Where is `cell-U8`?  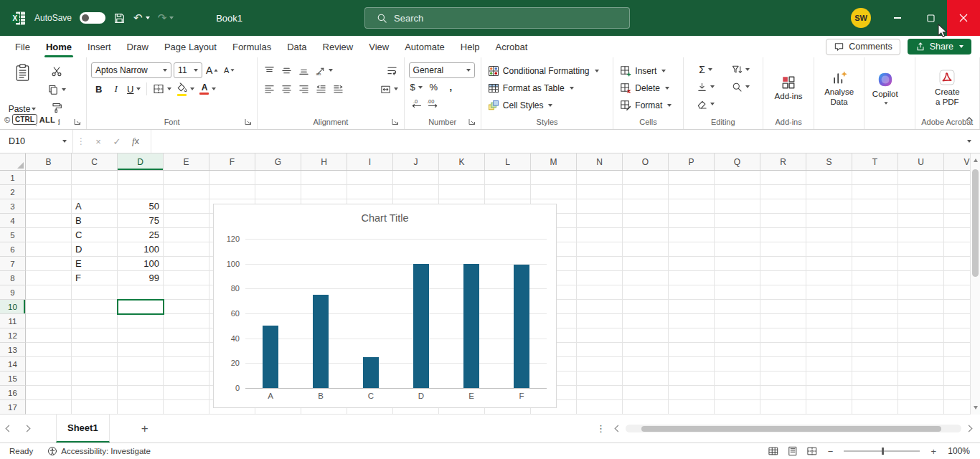 cell-U8 is located at coordinates (921, 278).